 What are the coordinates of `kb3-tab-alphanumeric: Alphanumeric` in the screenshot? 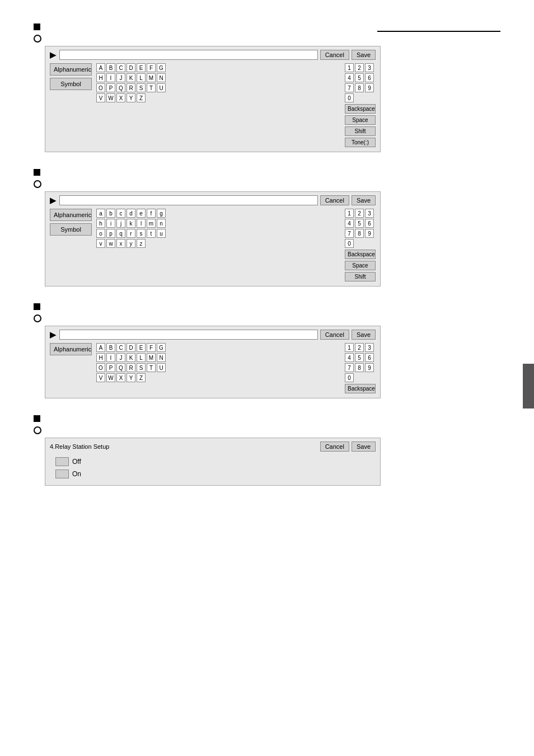 It's located at (71, 349).